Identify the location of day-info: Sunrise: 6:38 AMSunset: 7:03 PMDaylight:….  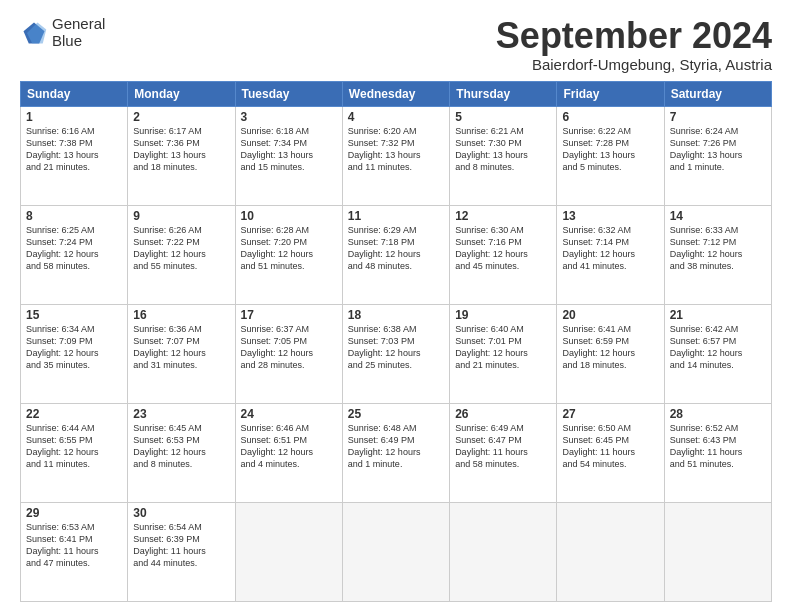
(396, 348).